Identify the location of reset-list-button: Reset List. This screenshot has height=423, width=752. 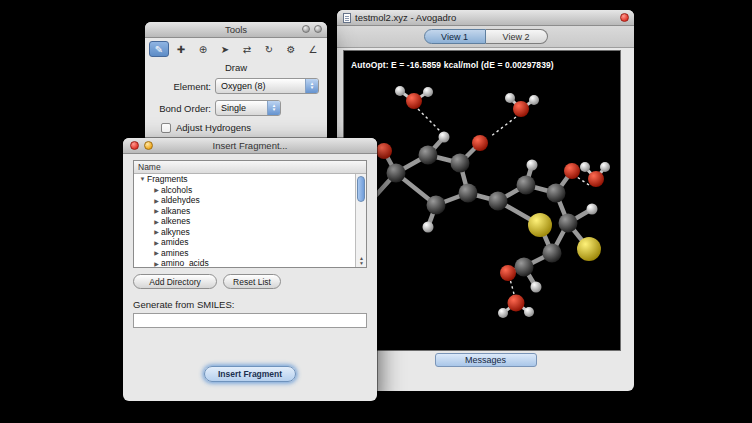
(252, 282).